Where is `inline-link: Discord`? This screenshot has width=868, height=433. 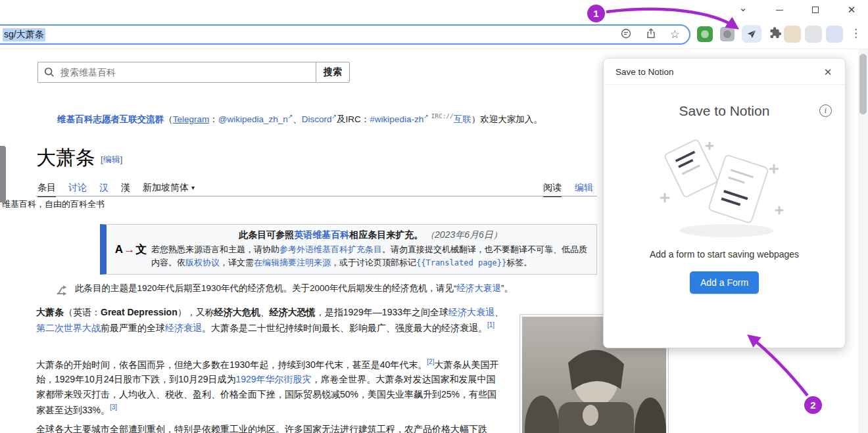 inline-link: Discord is located at coordinates (317, 120).